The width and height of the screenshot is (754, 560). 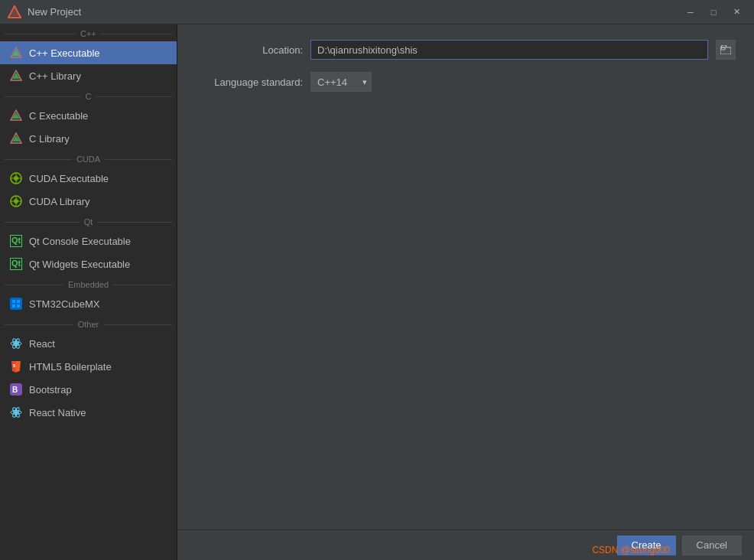 What do you see at coordinates (341, 82) in the screenshot?
I see `language-select-wrapper: C++11 C++14 C++17 C++20` at bounding box center [341, 82].